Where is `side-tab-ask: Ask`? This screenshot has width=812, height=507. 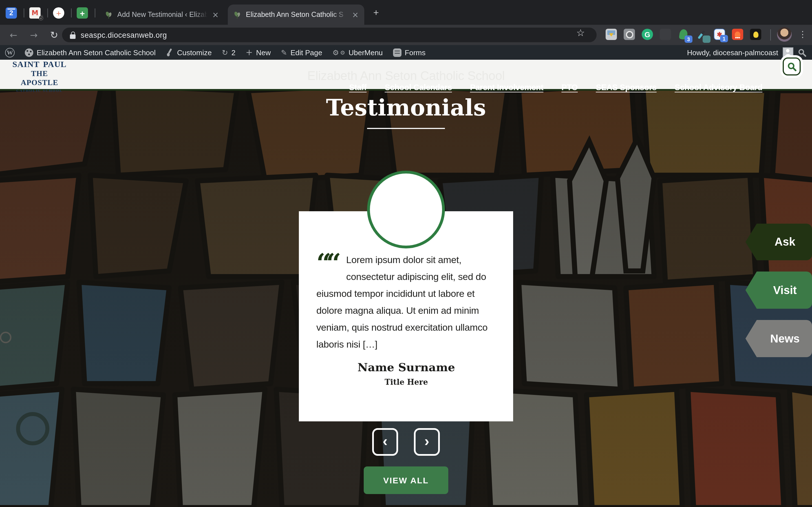
side-tab-ask: Ask is located at coordinates (779, 242).